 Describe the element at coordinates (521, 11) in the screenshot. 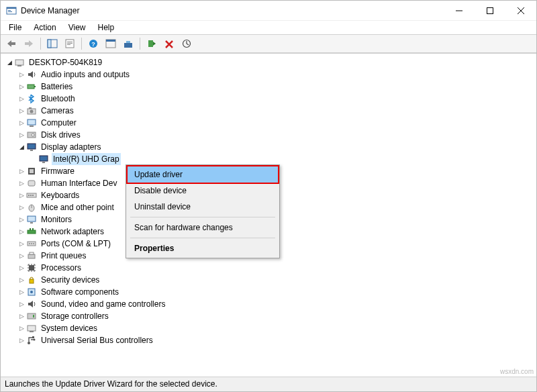

I see `close-button` at that location.